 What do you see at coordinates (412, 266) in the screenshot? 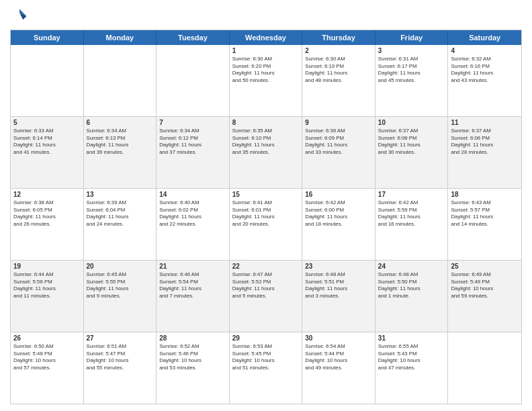
I see `day-number: 24` at bounding box center [412, 266].